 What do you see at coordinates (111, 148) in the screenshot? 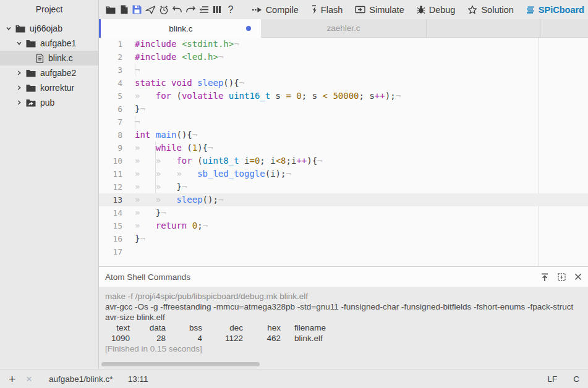
I see `line-number: 9` at bounding box center [111, 148].